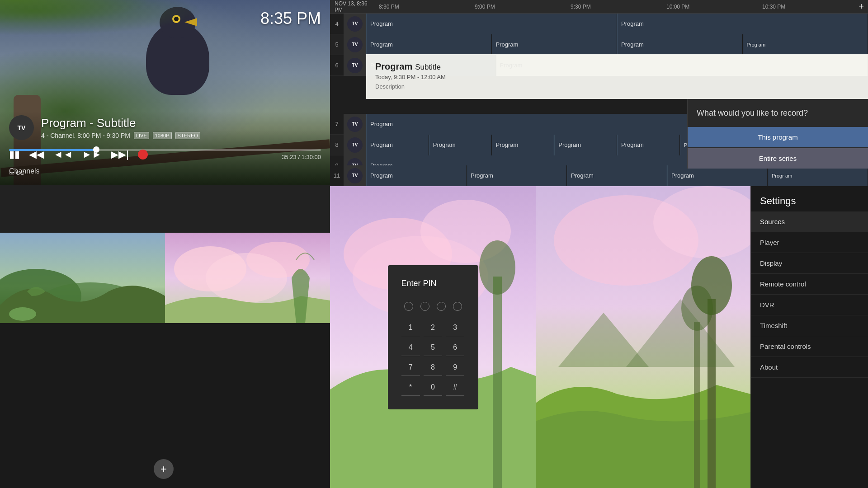 The height and width of the screenshot is (488, 868). I want to click on pin-dialog: Enter PIN 1 2 3 4 5 6 7 8 9 * 0 #, so click(433, 337).